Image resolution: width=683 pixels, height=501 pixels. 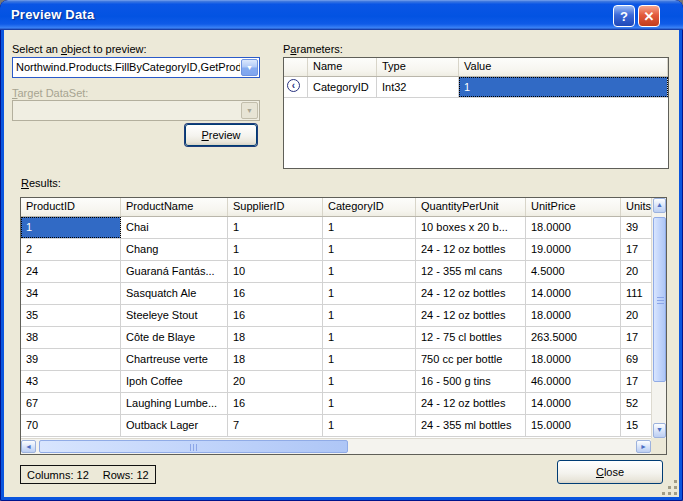 I want to click on result-cell: 67, so click(x=71, y=404).